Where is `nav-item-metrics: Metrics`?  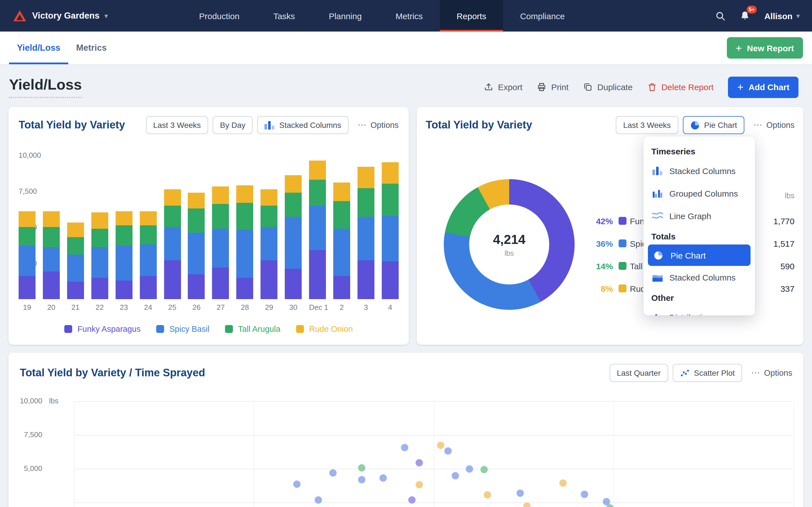 nav-item-metrics: Metrics is located at coordinates (409, 16).